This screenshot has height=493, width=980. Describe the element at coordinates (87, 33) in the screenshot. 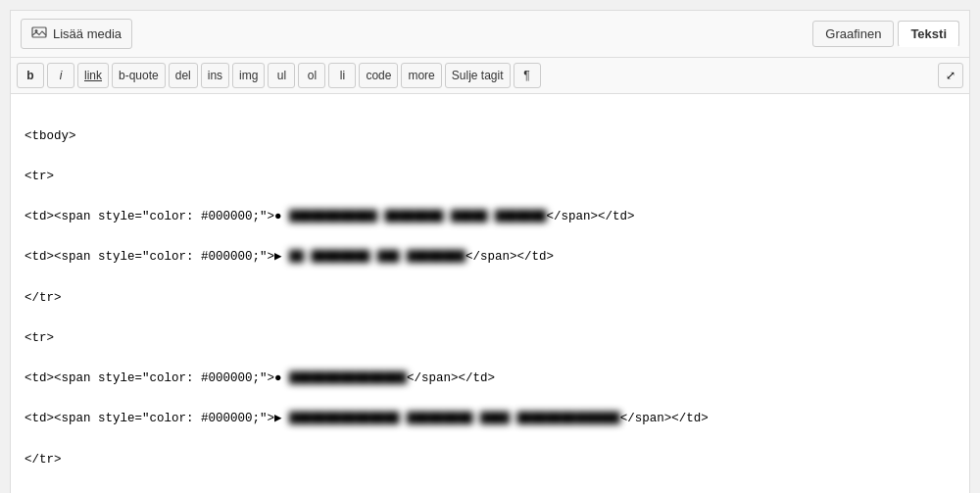

I see `add-media-label: Lisää media` at that location.